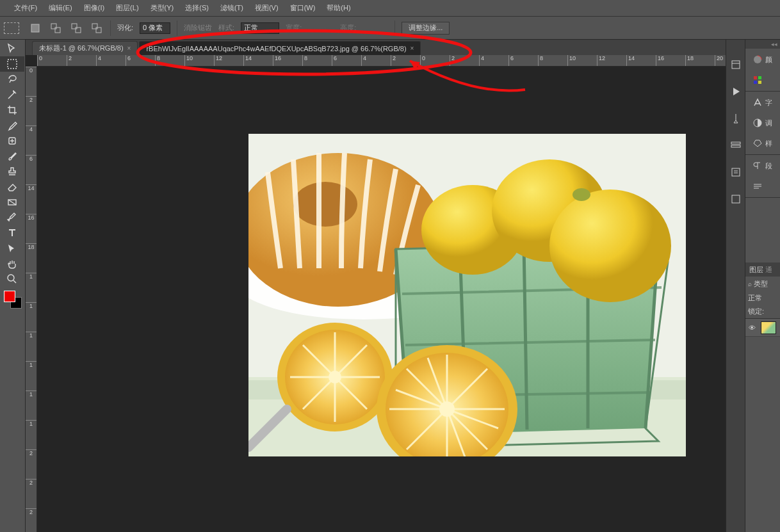  What do you see at coordinates (12, 172) in the screenshot?
I see `tool-stamp` at bounding box center [12, 172].